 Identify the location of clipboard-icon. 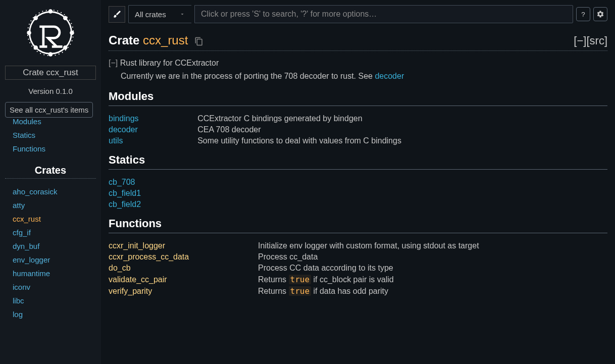
(199, 41).